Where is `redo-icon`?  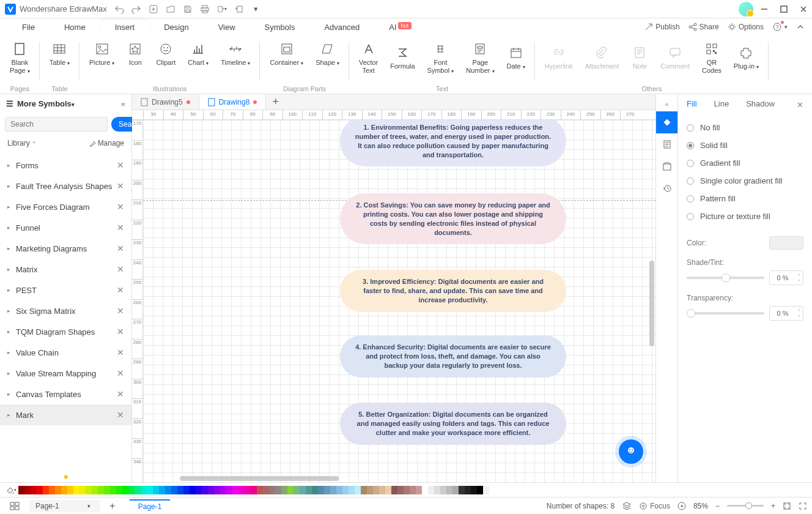 redo-icon is located at coordinates (136, 9).